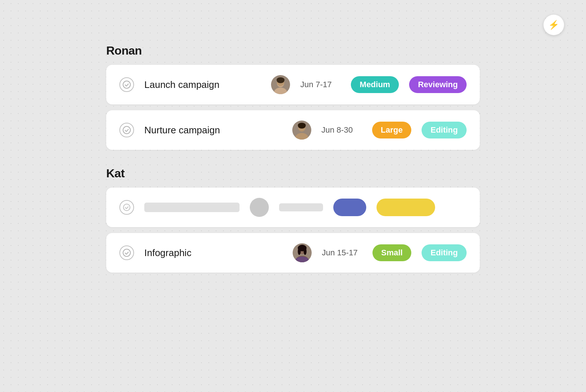 This screenshot has height=392, width=586. What do you see at coordinates (213, 253) in the screenshot?
I see `task-name-infographic: Infographic` at bounding box center [213, 253].